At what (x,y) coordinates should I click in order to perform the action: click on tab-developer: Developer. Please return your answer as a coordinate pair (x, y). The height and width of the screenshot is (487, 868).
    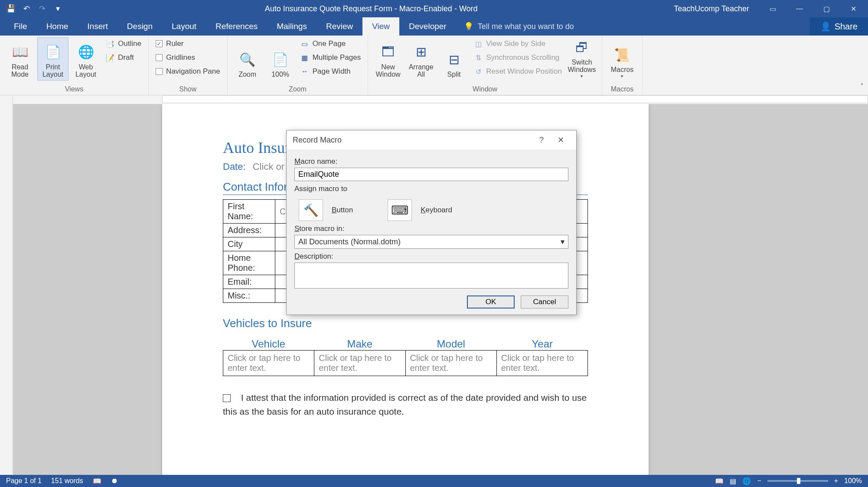
    Looking at the image, I should click on (427, 26).